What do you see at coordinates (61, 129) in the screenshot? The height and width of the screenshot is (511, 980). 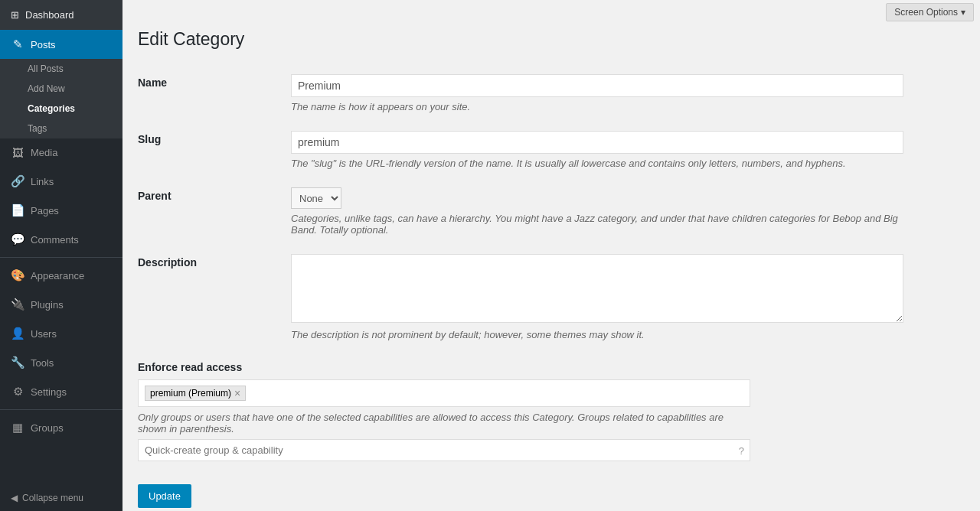 I see `submenu-tags: Tags` at bounding box center [61, 129].